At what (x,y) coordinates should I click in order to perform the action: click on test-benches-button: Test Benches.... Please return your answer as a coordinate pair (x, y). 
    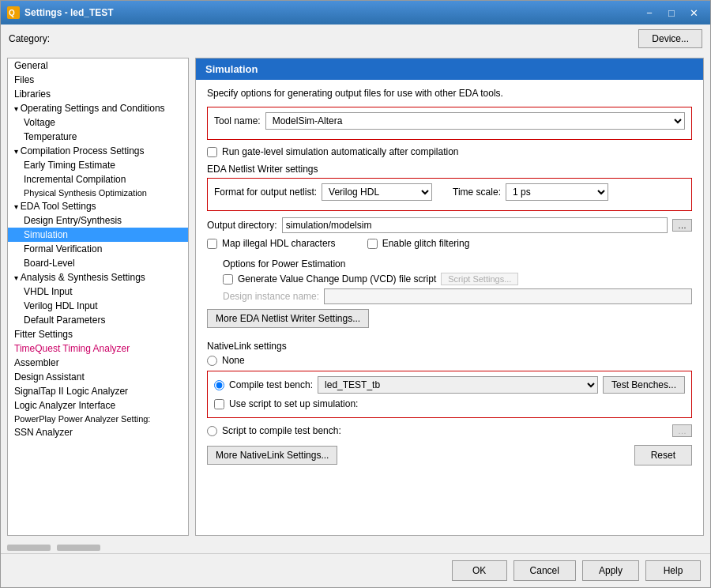
    Looking at the image, I should click on (644, 385).